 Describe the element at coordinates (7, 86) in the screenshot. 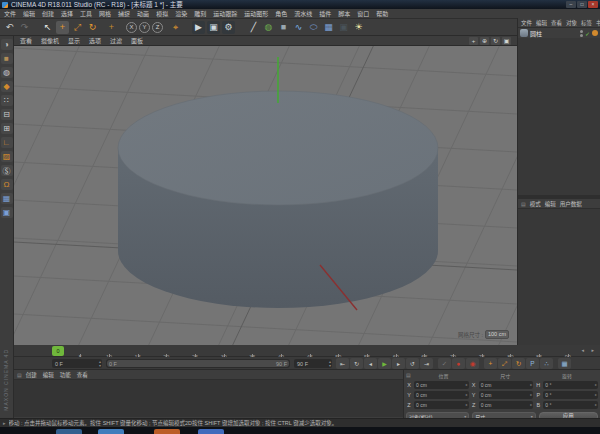

I see `workplane-mode-icon: ◆` at that location.